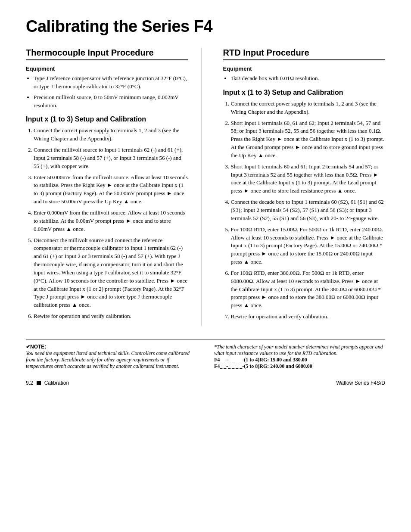 The image size is (411, 532). I want to click on left-equipment-header: Equipment, so click(107, 69).